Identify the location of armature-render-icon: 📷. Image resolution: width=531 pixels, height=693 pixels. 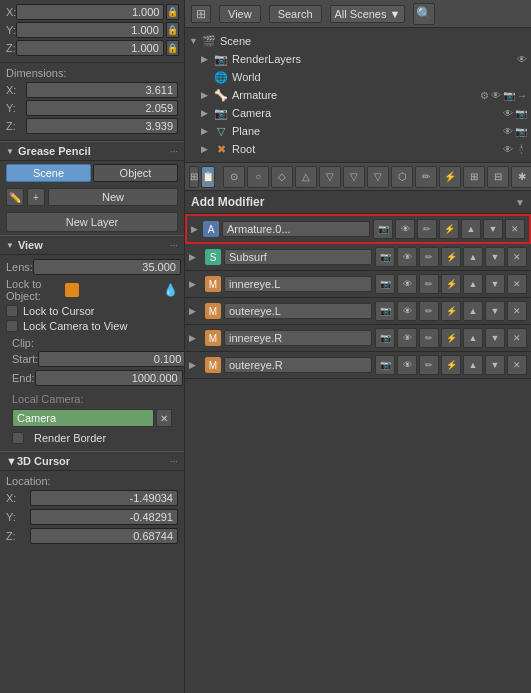
(509, 96).